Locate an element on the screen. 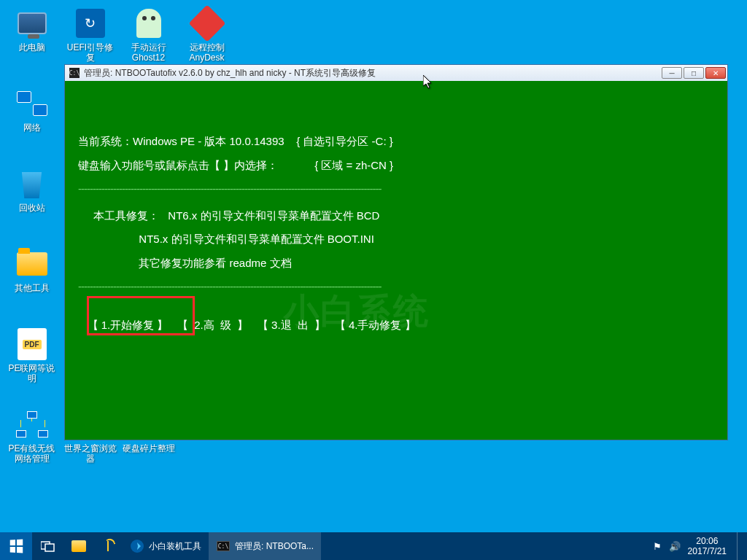 The image size is (747, 560). ghost-icon is located at coordinates (149, 23).